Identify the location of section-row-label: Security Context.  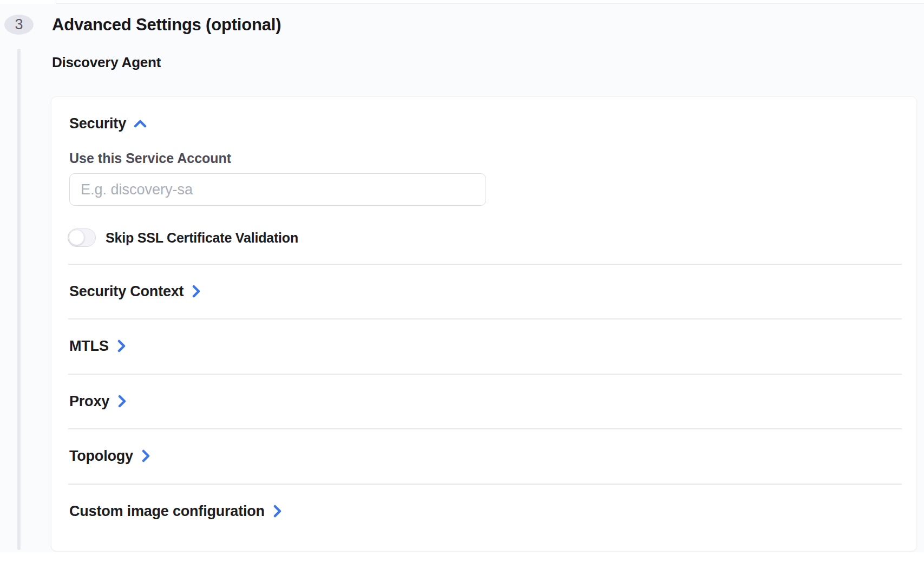
(127, 291).